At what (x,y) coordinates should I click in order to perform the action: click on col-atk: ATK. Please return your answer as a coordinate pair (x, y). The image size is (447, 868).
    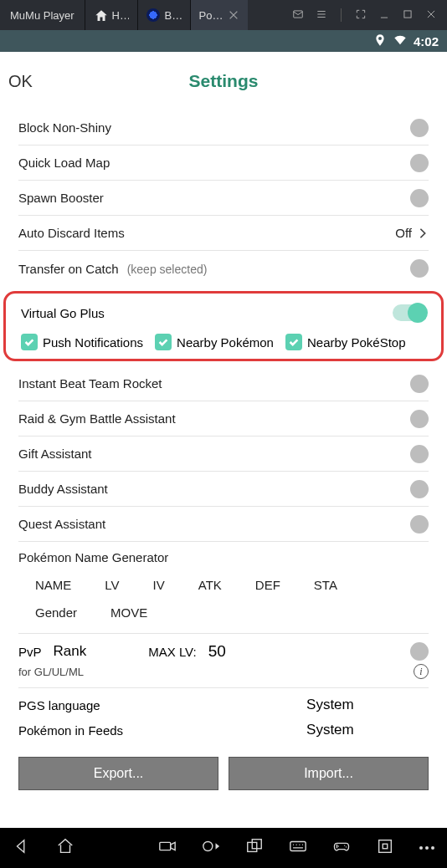
    Looking at the image, I should click on (210, 585).